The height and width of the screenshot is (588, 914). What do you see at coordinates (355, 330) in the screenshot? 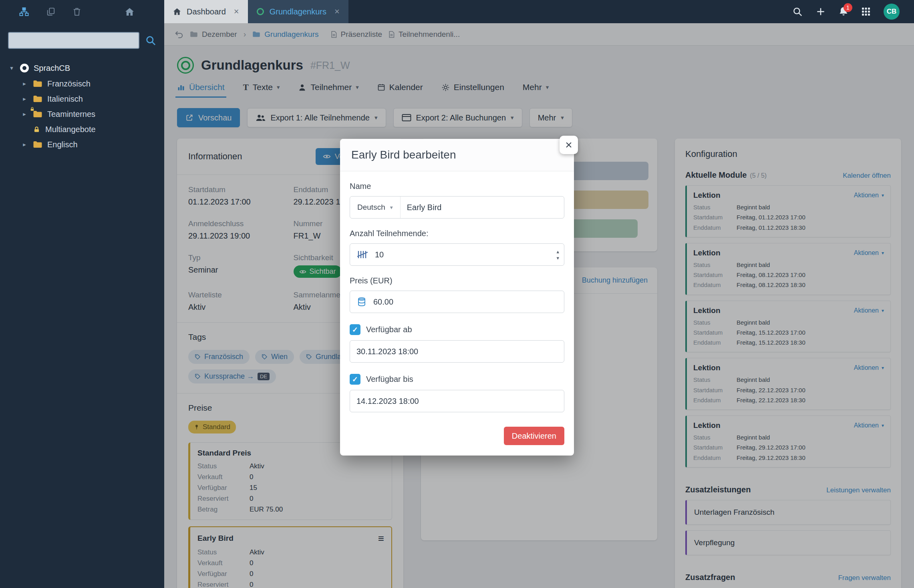
I see `verfuegbar-ab-checkbox: ✓` at bounding box center [355, 330].